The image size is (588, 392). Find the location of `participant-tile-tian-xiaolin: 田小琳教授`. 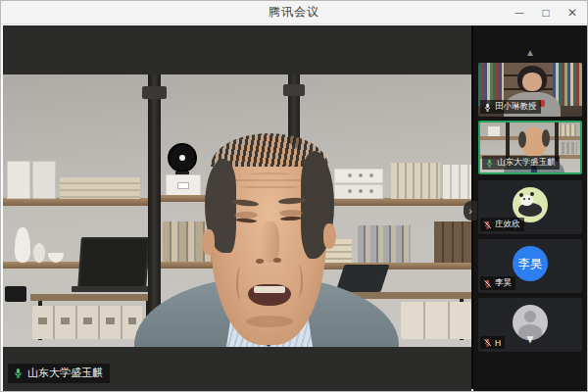

participant-tile-tian-xiaolin: 田小琳教授 is located at coordinates (530, 90).